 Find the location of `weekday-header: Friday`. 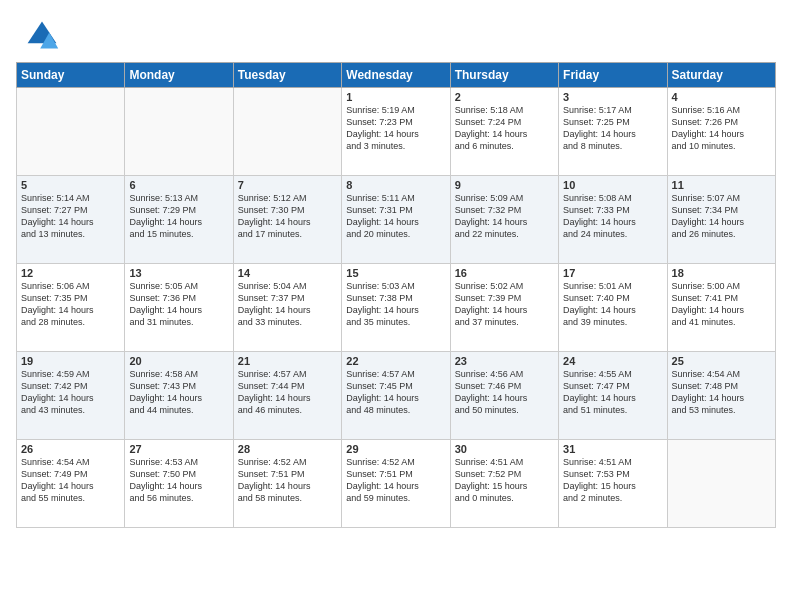

weekday-header: Friday is located at coordinates (613, 76).